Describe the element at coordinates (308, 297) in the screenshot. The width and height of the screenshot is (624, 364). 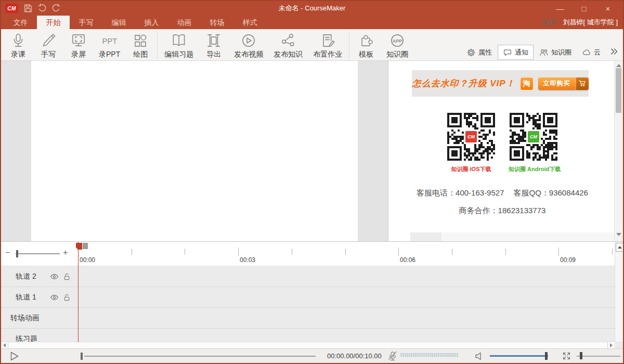
I see `track-row-track-1: 轨道 1` at that location.